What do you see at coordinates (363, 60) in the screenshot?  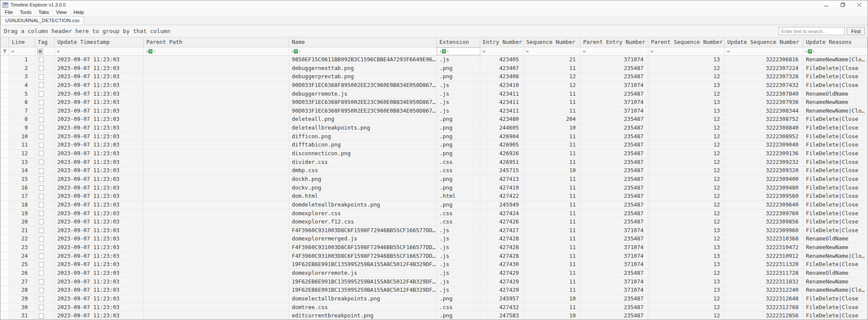 I see `cell-name: 9850EF15C0611BB992B3C1596CBBE4A7293F6649…` at bounding box center [363, 60].